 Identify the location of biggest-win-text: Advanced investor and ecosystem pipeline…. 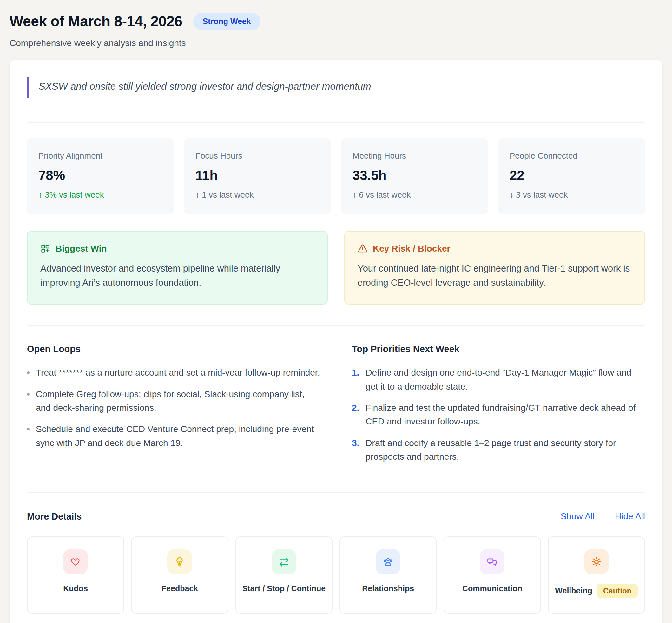
(177, 276).